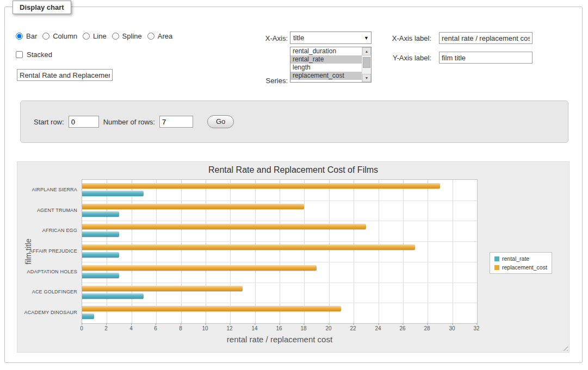  I want to click on chart-type-option-bar: Bar, so click(26, 36).